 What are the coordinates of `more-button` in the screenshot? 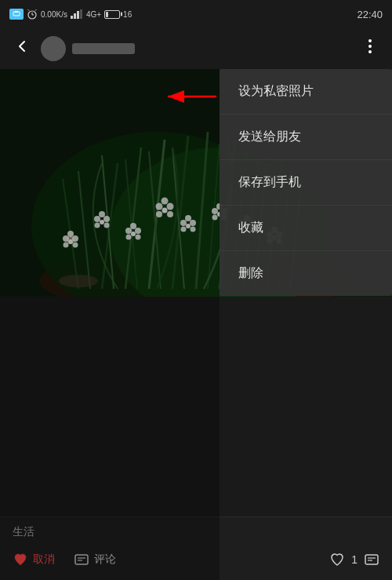 It's located at (370, 49).